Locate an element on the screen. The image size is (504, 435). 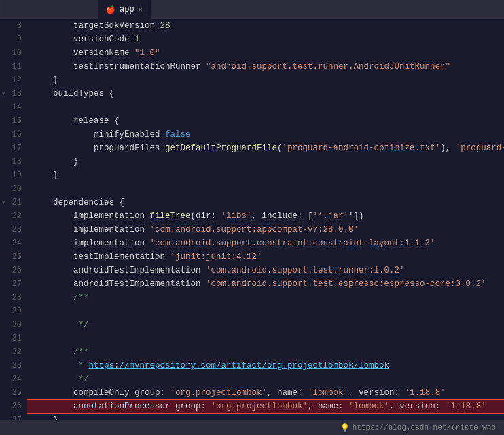
tab-close-icon: ✕ is located at coordinates (141, 10).